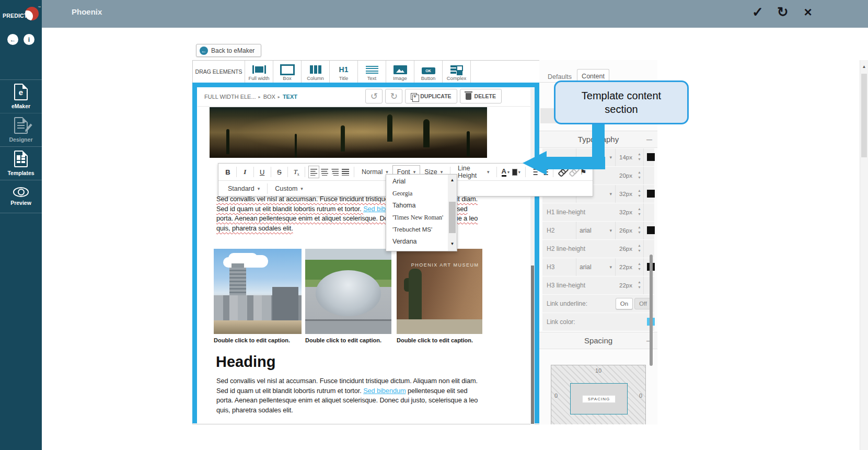 Image resolution: width=868 pixels, height=450 pixels. Describe the element at coordinates (598, 285) in the screenshot. I see `typography-row-h3-line-height: H3 line-height 22px` at that location.